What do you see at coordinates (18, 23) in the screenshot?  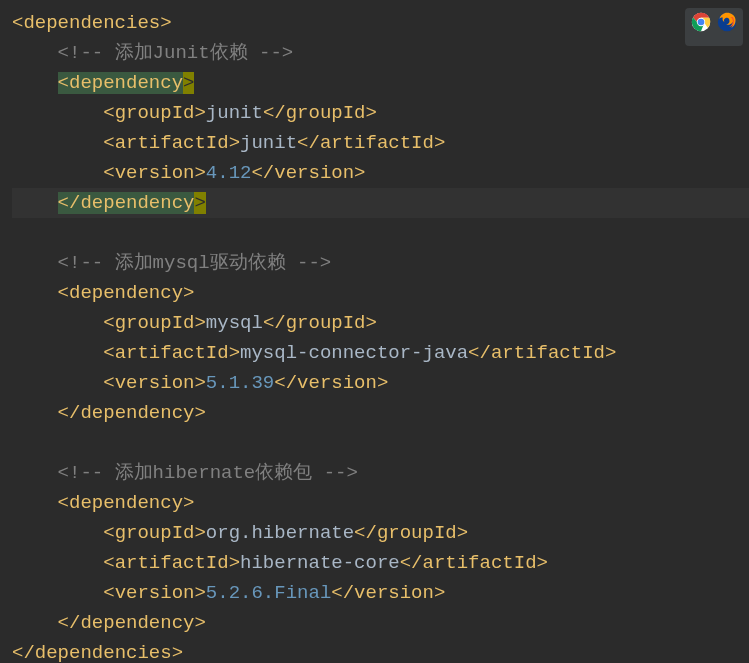 I see `bracket: <` at bounding box center [18, 23].